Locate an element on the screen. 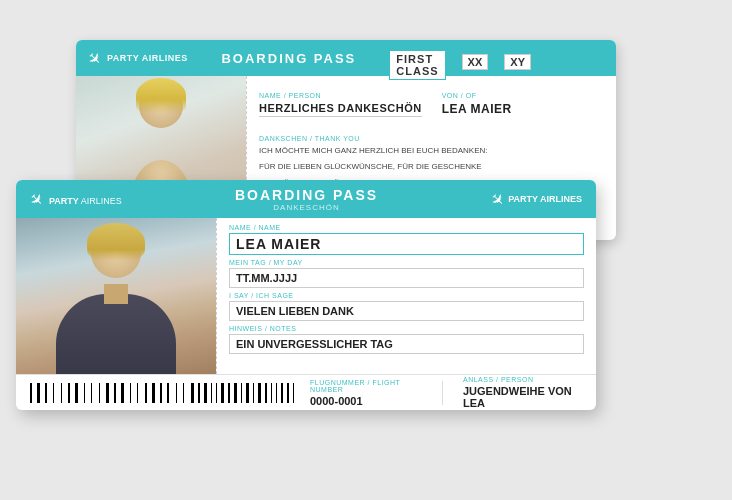 Image resolution: width=732 pixels, height=500 pixels. name-block-front: NAME / NAME LEA MAIER is located at coordinates (406, 240).